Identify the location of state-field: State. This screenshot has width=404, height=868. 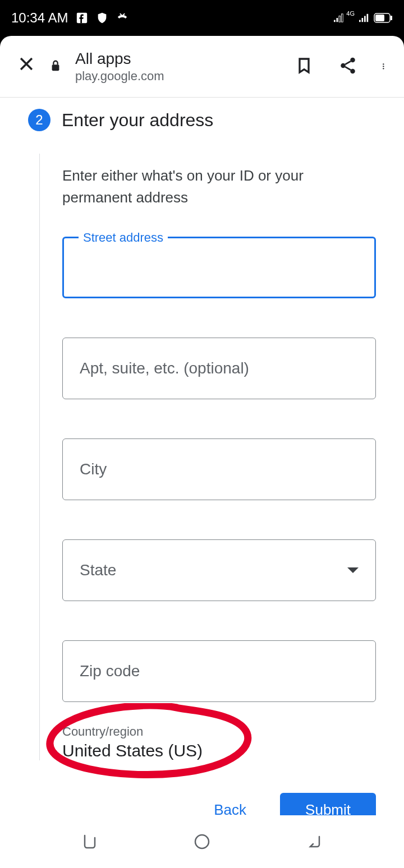
(219, 570).